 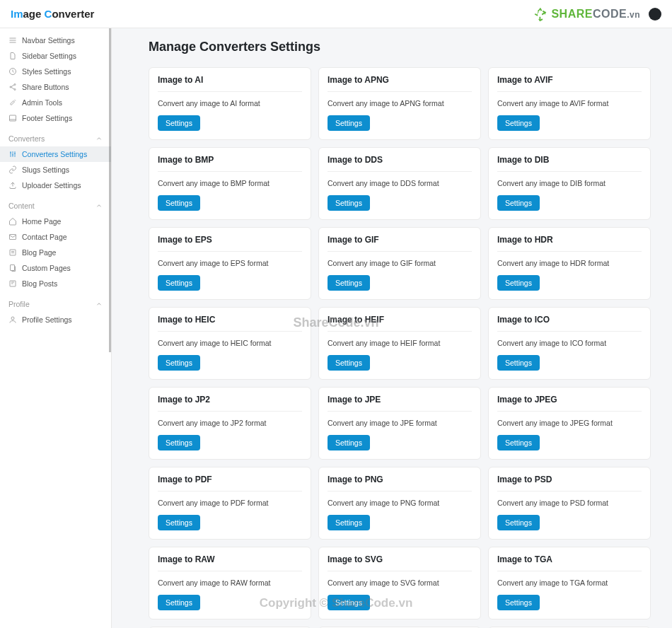 I want to click on converter-card: Image to HEIFConvert any image to HEIF f…, so click(x=400, y=344).